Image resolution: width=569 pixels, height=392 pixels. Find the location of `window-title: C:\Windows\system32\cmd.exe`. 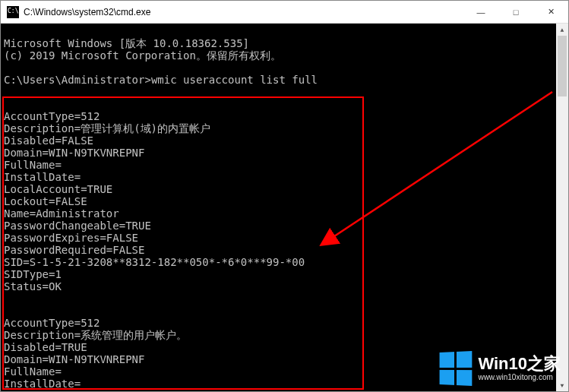

window-title: C:\Windows\system32\cmd.exe is located at coordinates (243, 12).